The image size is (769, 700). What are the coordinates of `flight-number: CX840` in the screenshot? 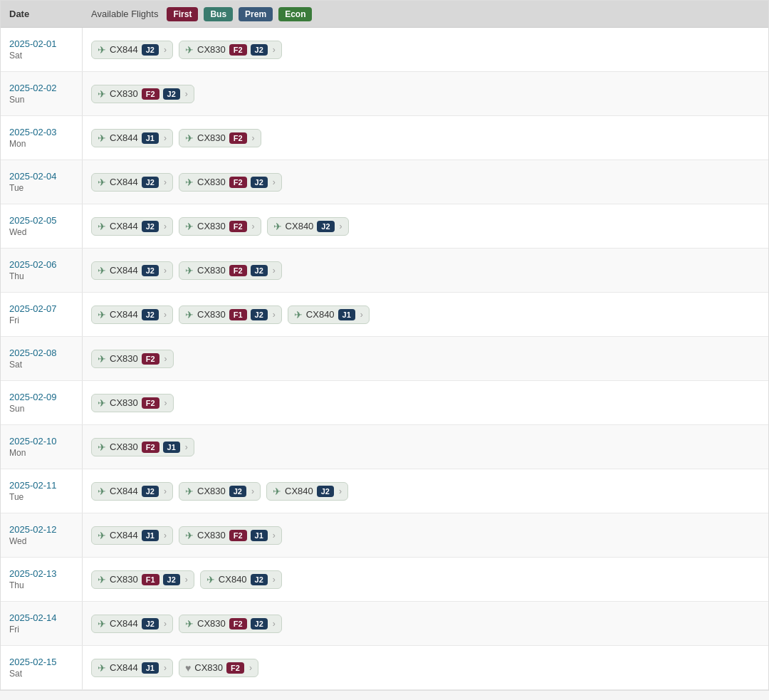 It's located at (300, 226).